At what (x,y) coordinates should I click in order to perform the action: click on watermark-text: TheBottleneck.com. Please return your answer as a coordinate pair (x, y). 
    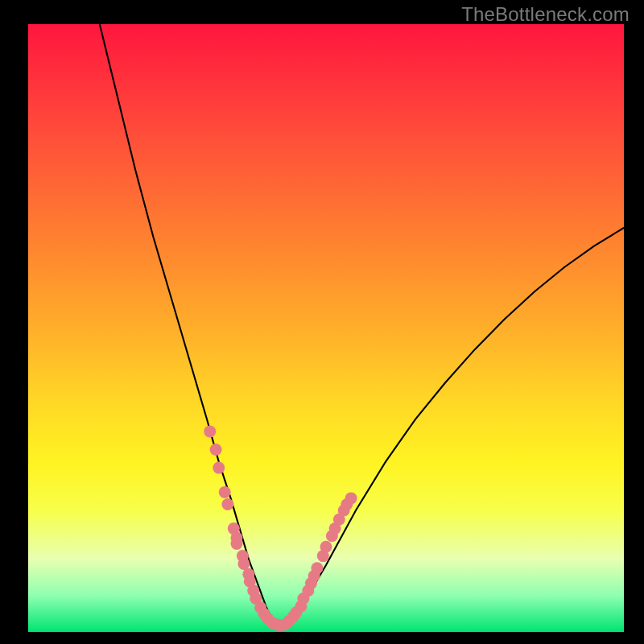
    Looking at the image, I should click on (546, 14).